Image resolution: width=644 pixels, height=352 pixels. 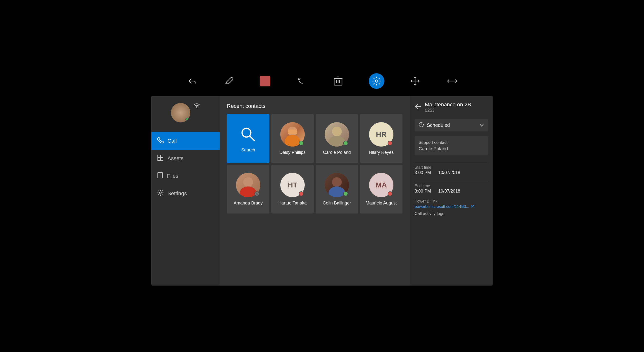 I want to click on toolbar, so click(x=322, y=81).